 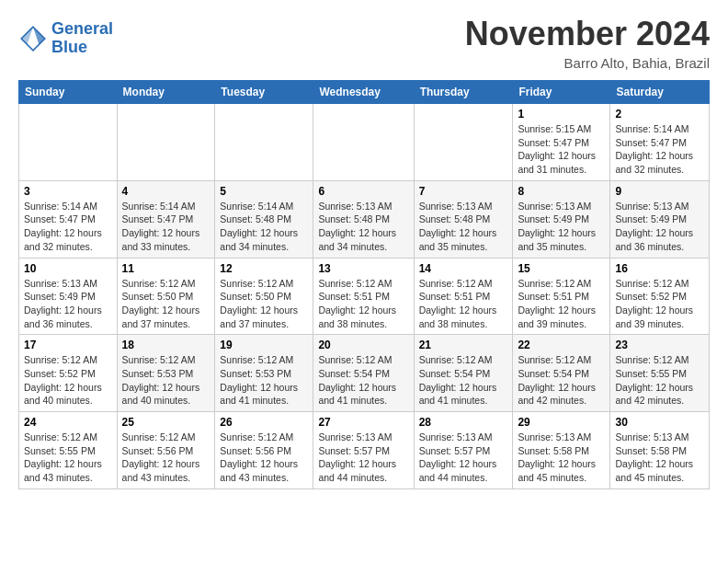 I want to click on col-header-friday: Friday, so click(x=562, y=92).